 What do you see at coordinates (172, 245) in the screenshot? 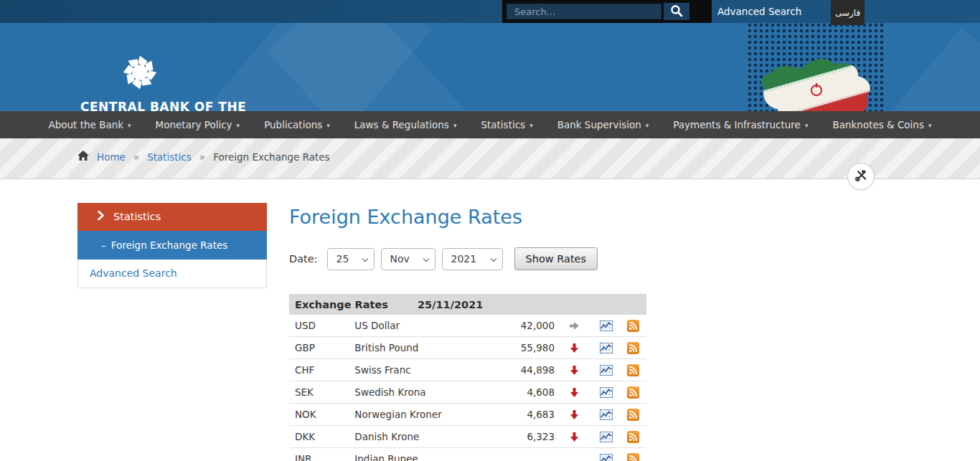
I see `sidebar-item-foreign-exchange-rates: –Foreign Exchange Rates` at bounding box center [172, 245].